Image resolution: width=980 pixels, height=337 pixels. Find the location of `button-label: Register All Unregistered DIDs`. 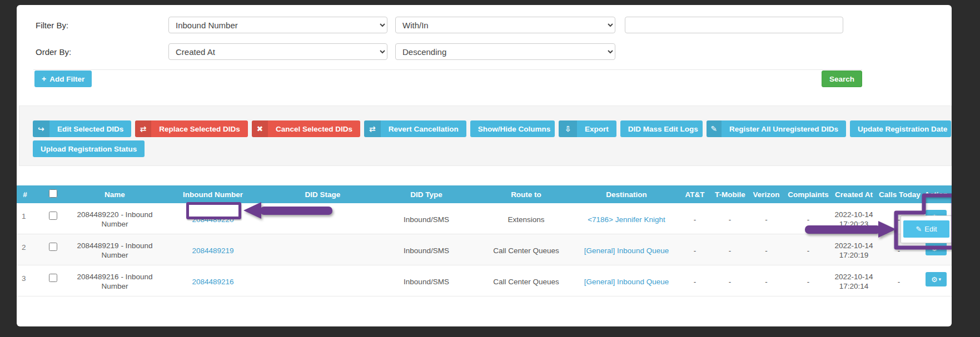

button-label: Register All Unregistered DIDs is located at coordinates (784, 129).